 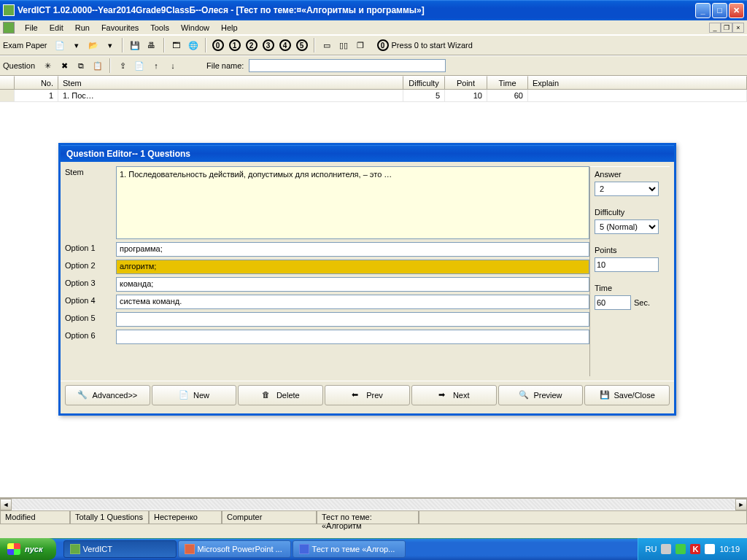 I want to click on menubar: File Edit Run Favourites Tools Window He…, so click(x=374, y=28).